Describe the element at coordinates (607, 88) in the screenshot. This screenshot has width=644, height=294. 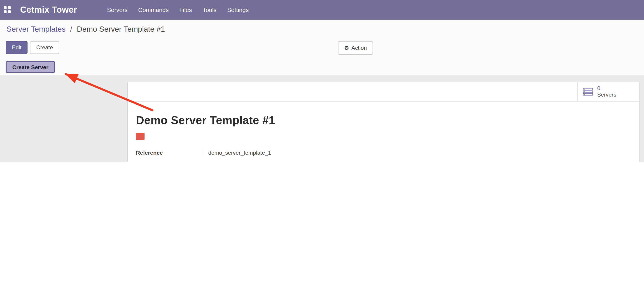
I see `servers-count: 0` at that location.